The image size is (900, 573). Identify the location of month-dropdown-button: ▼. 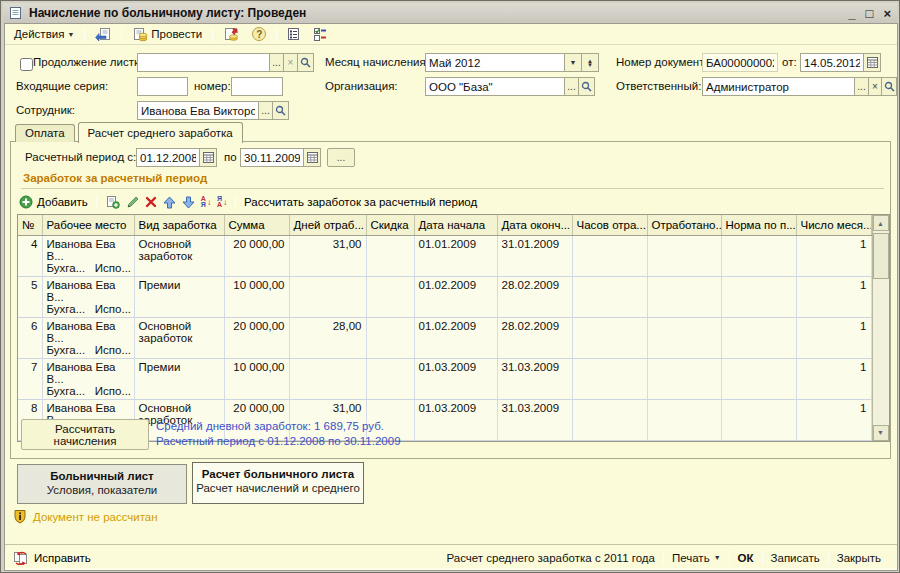
(574, 62).